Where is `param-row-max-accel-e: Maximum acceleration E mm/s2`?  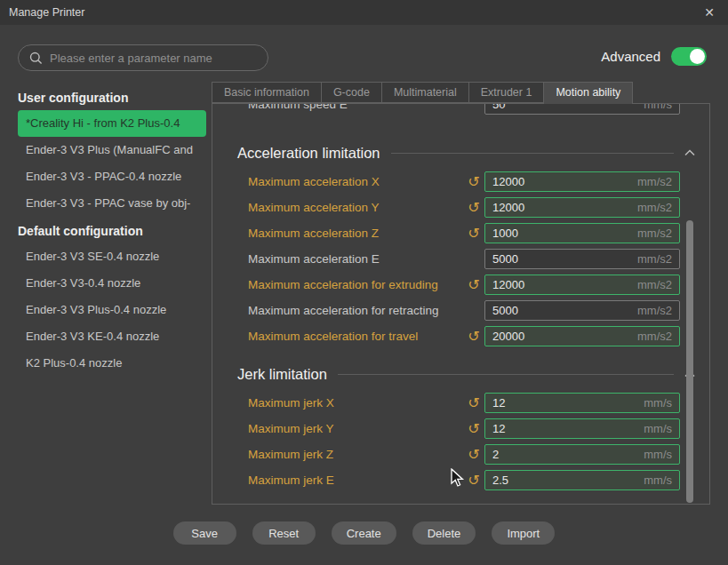
param-row-max-accel-e: Maximum acceleration E mm/s2 is located at coordinates (460, 259).